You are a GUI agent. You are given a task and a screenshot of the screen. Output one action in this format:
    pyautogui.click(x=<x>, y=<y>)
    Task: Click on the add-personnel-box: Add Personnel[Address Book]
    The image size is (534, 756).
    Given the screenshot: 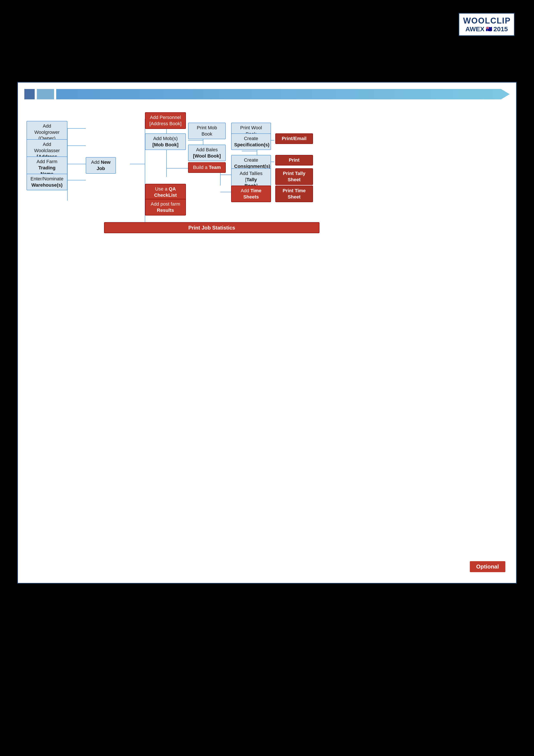 What is the action you would take?
    pyautogui.click(x=165, y=121)
    